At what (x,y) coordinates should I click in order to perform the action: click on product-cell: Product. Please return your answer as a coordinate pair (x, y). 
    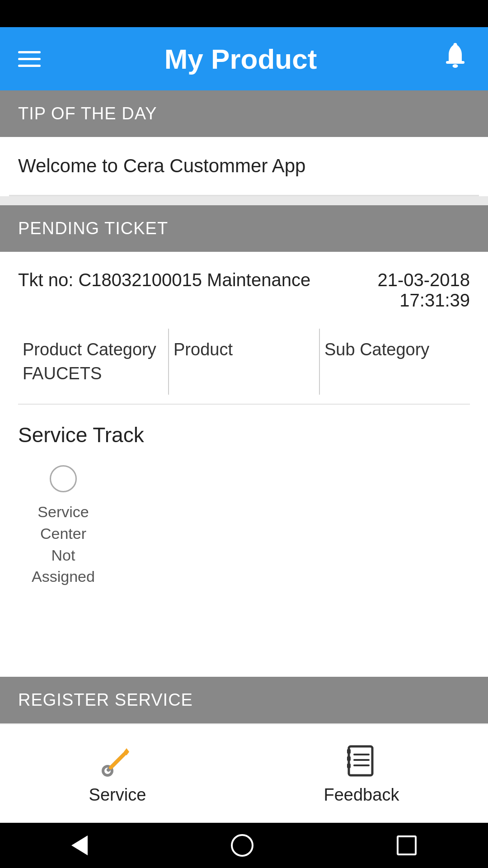
    Looking at the image, I should click on (244, 362).